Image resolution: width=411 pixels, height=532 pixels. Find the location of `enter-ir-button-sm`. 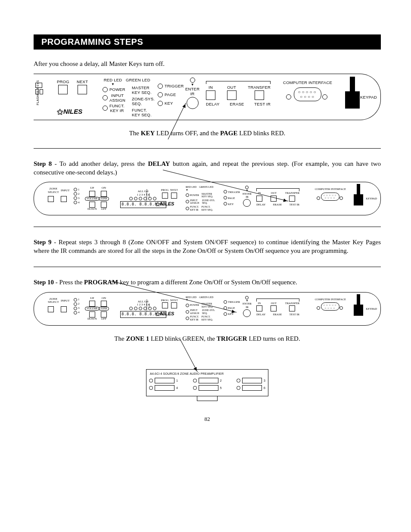

enter-ir-button-sm is located at coordinates (247, 203).